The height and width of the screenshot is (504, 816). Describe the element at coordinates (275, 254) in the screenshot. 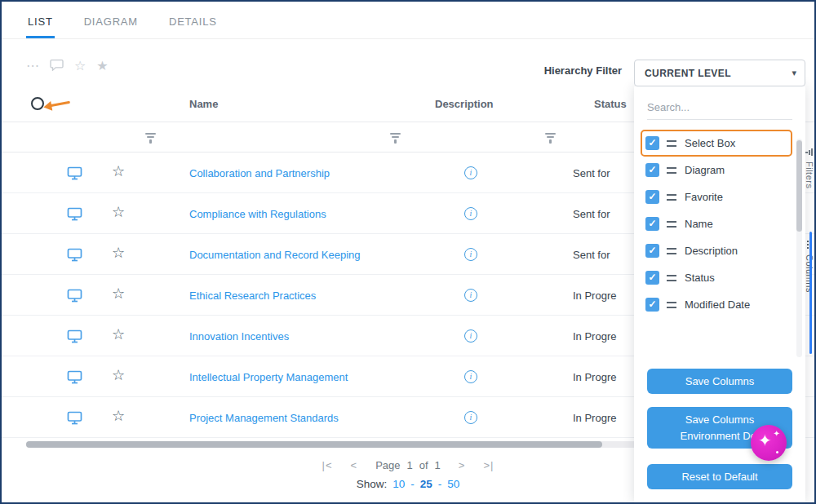

I see `row-name-link: Documentation and Record Keeping` at that location.